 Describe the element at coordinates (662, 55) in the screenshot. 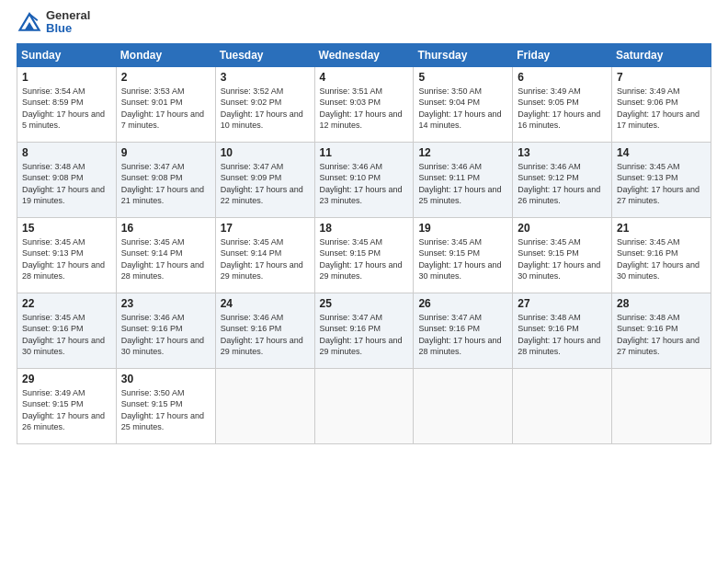

I see `calendar-header-saturday: Saturday` at that location.